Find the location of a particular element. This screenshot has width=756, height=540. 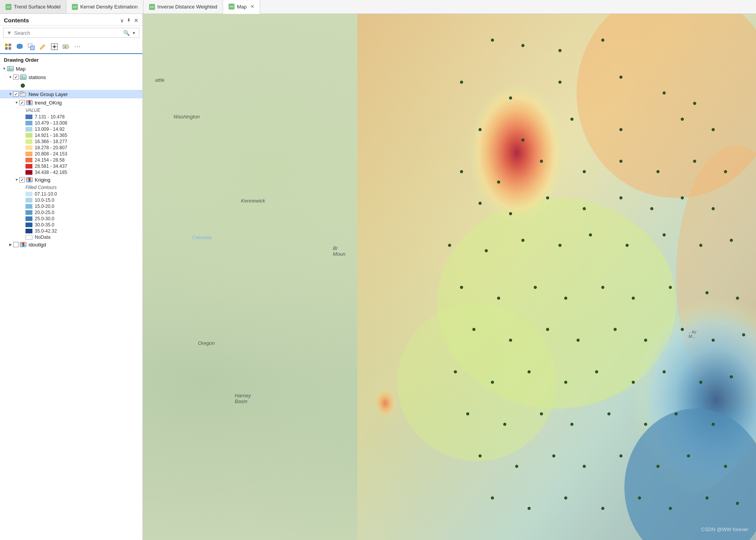

tree-arrow-kriging is located at coordinates (17, 180).